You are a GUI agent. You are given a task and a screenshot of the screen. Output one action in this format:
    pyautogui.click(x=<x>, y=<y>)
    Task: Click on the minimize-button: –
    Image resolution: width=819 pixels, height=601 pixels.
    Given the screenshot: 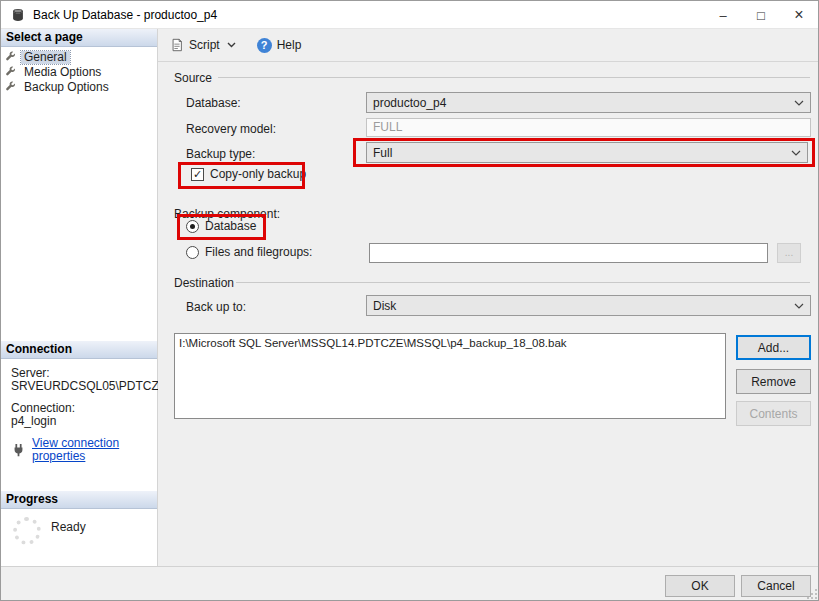 What is the action you would take?
    pyautogui.click(x=723, y=15)
    